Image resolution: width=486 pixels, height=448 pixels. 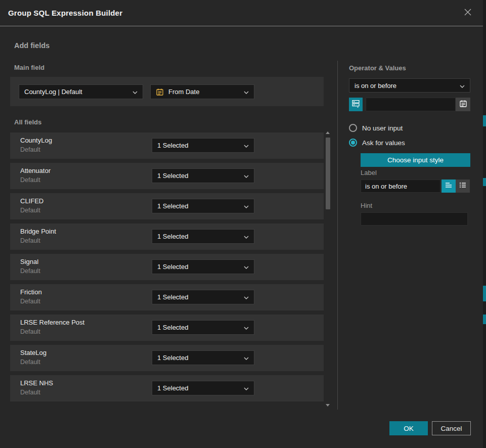 What do you see at coordinates (167, 176) in the screenshot?
I see `field-row-attenuator: Attenuator Default 1 Selected` at bounding box center [167, 176].